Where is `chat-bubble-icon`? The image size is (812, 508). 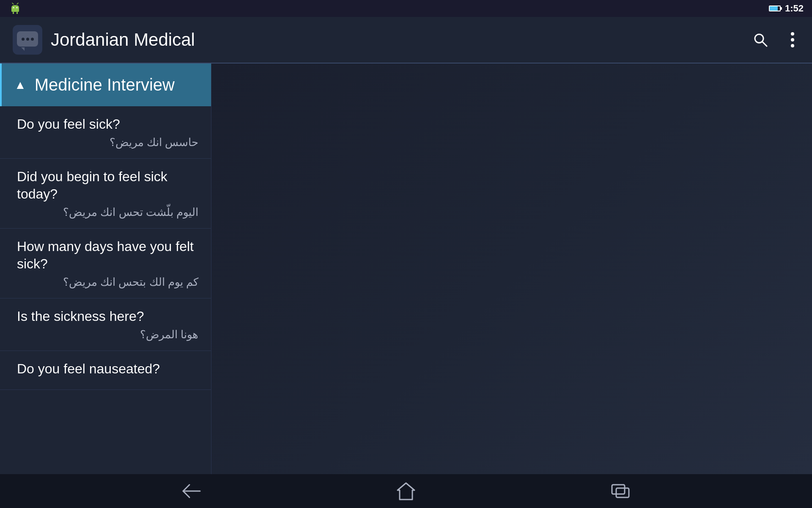
chat-bubble-icon is located at coordinates (27, 40).